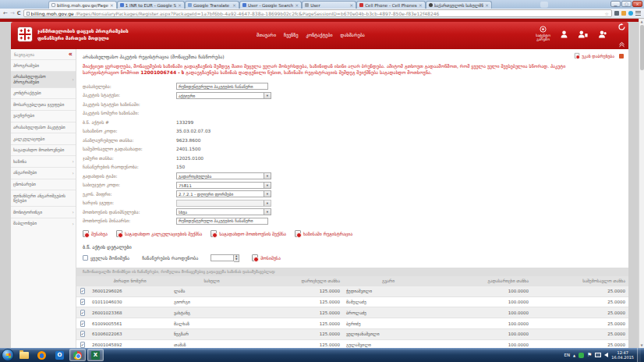 The width and height of the screenshot is (644, 362). Describe the element at coordinates (582, 356) in the screenshot. I see `antivirus-icon` at that location.